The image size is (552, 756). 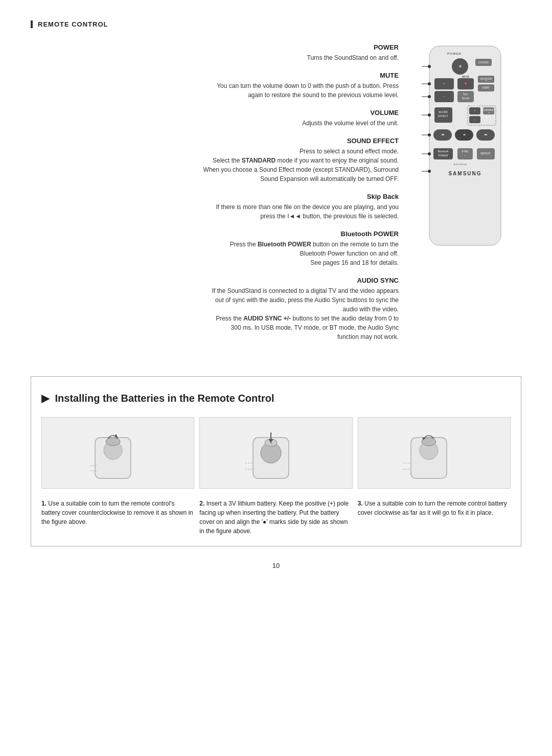 I want to click on mute-desc: You can turn the volume down to 0 with t…, so click(x=215, y=90).